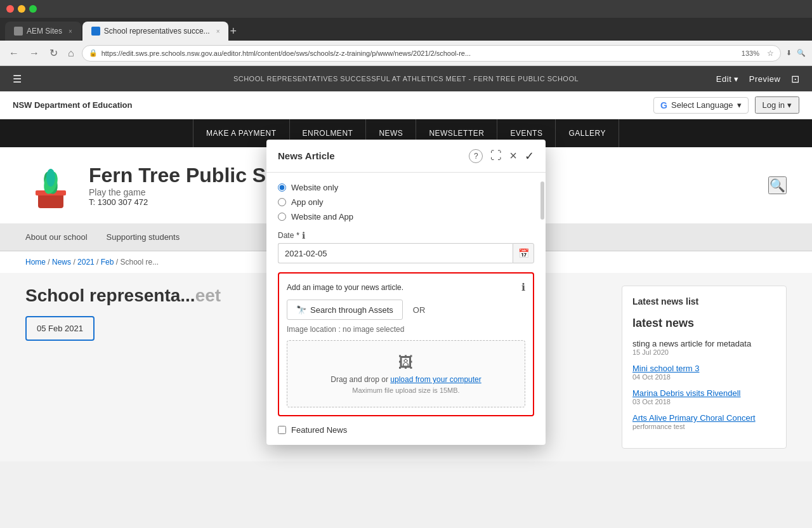  Describe the element at coordinates (71, 53) in the screenshot. I see `home-button: ⌂` at that location.